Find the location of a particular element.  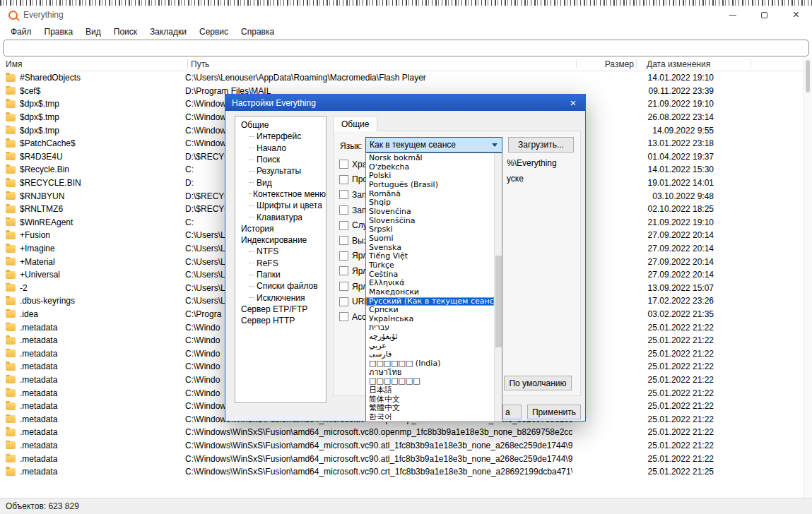

tree-item: Клавиатура is located at coordinates (281, 217).